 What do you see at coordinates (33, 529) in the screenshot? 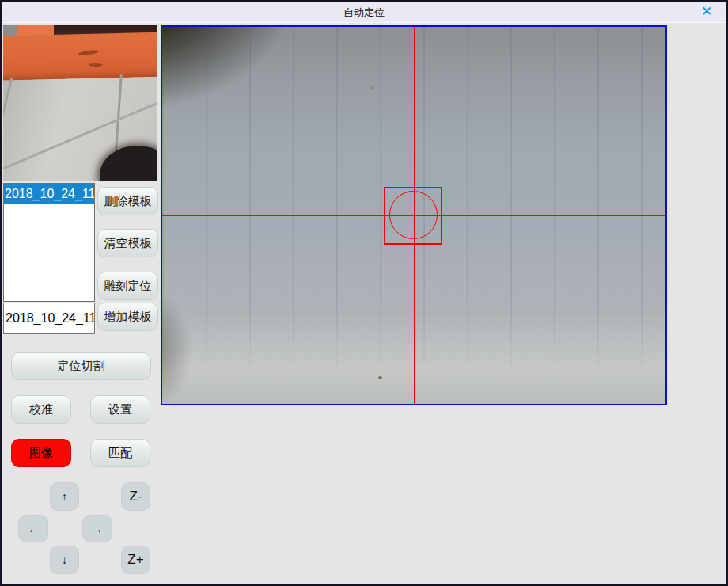
I see `jog-left-button: ←` at bounding box center [33, 529].